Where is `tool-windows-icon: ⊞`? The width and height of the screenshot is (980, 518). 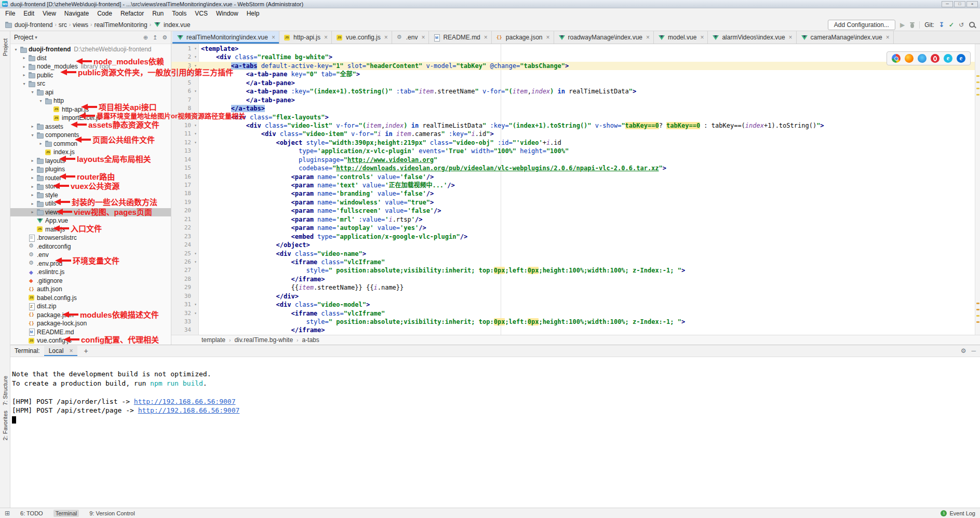
tool-windows-icon: ⊞ is located at coordinates (7, 513).